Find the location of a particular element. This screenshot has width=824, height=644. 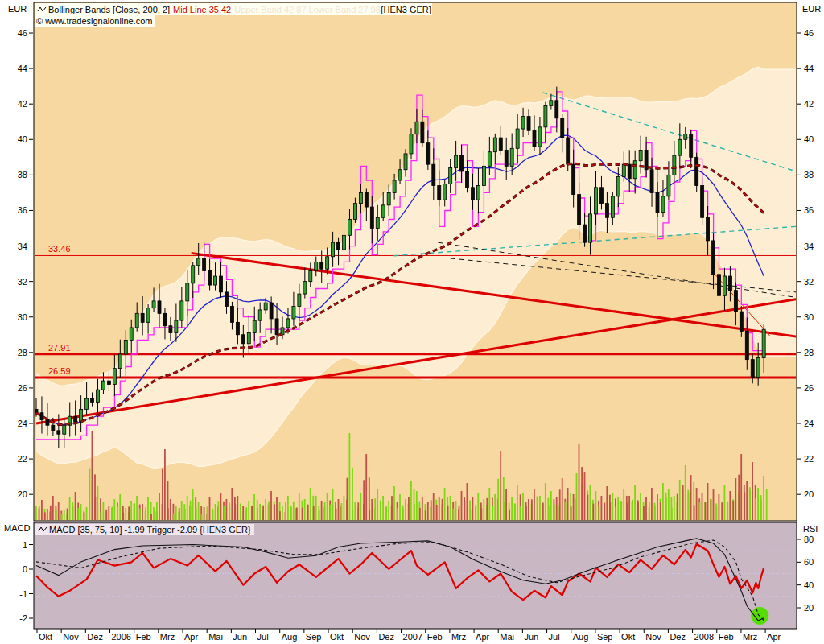

macd-header: MACD [35, 75, 10] -1.99 Trigger -2.09 {H… is located at coordinates (145, 530).